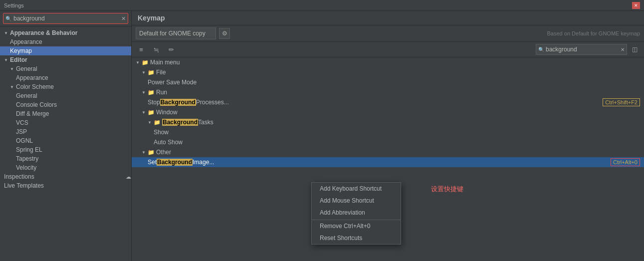 This screenshot has height=261, width=644. I want to click on keymap-gear-button: ⚙, so click(224, 33).